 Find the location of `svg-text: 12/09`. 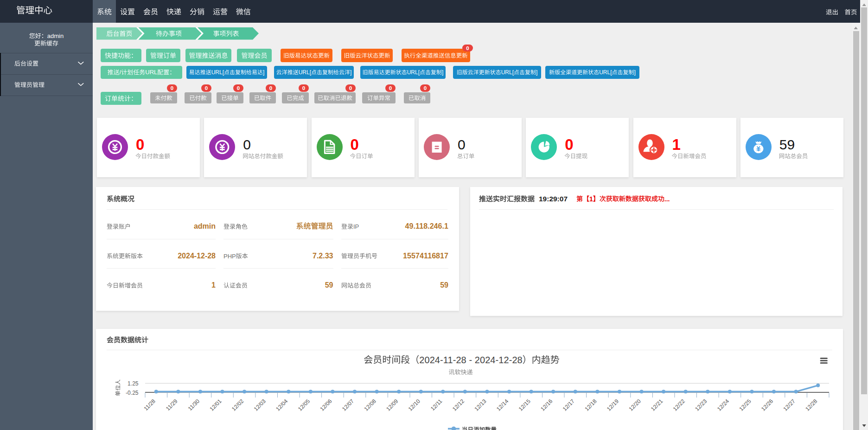

svg-text: 12/09 is located at coordinates (392, 404).